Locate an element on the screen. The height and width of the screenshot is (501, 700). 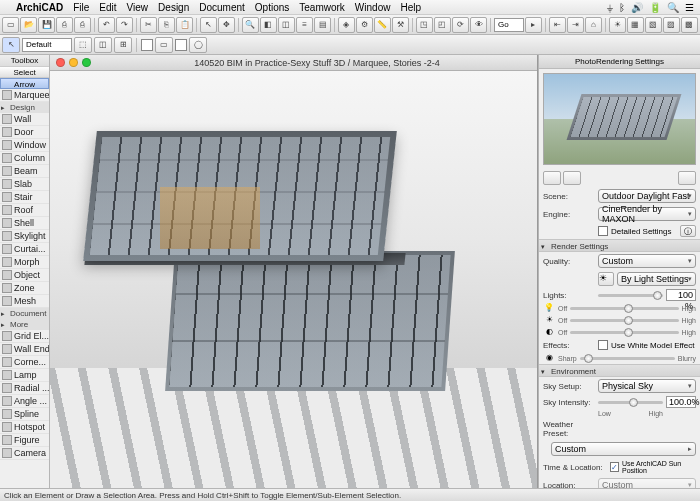
tb-3d: ◫ is located at coordinates (286, 25).